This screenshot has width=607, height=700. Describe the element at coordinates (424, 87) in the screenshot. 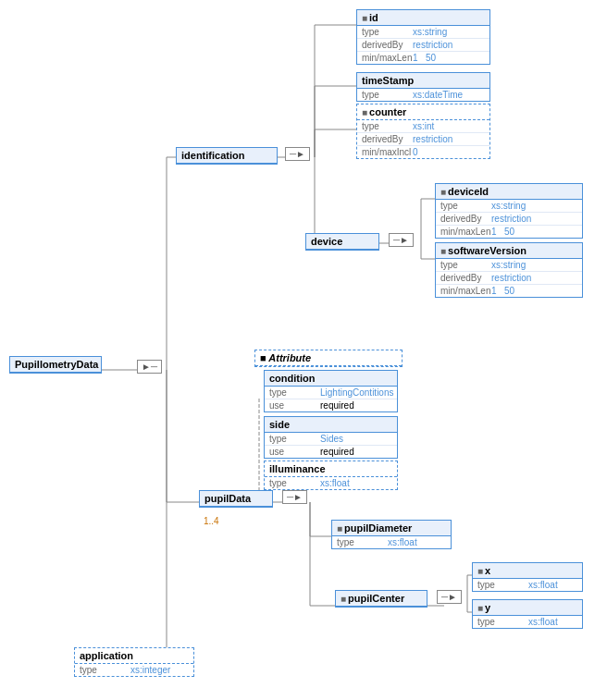

I see `timestamp-node: timeStamp type xs:dateTime` at that location.